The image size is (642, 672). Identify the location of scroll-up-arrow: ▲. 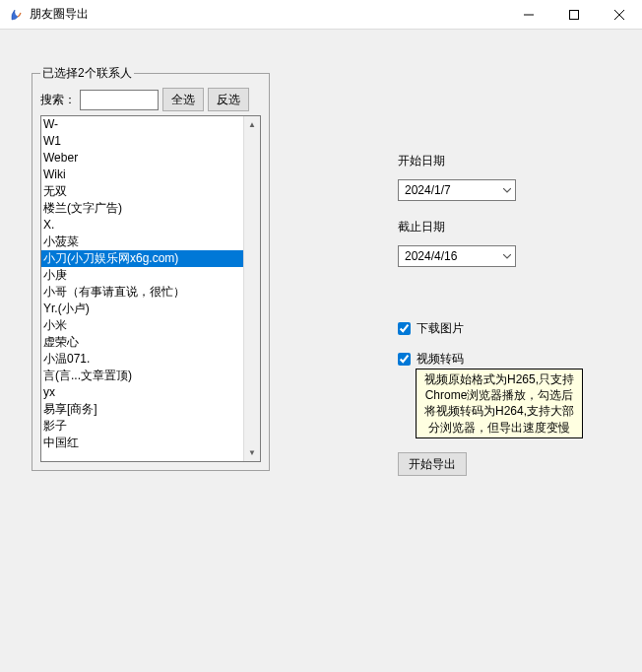
(252, 124).